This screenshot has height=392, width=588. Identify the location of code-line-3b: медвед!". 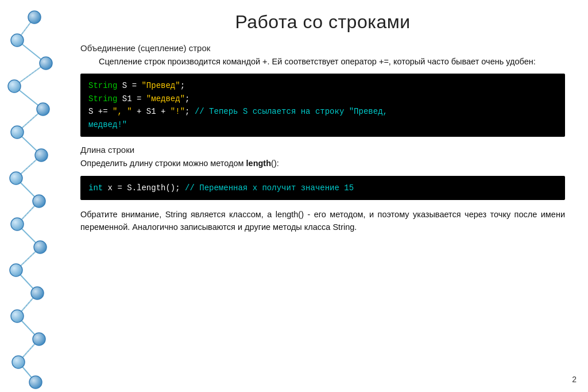
(323, 125).